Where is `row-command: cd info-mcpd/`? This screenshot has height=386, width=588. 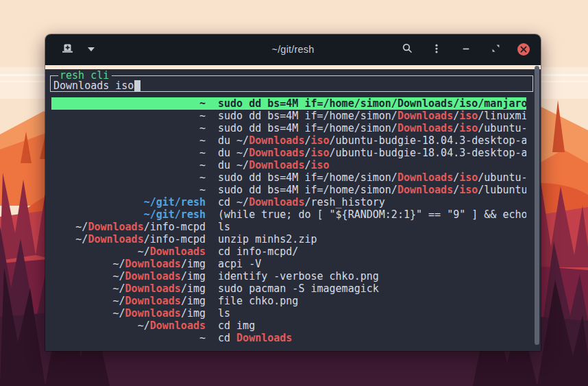
row-command: cd info-mcpd/ is located at coordinates (366, 252).